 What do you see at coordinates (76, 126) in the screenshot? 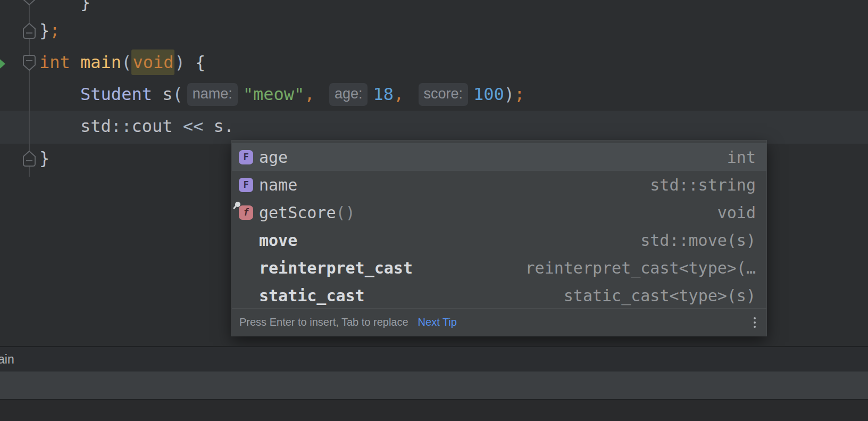
I see `code-token: std` at bounding box center [76, 126].